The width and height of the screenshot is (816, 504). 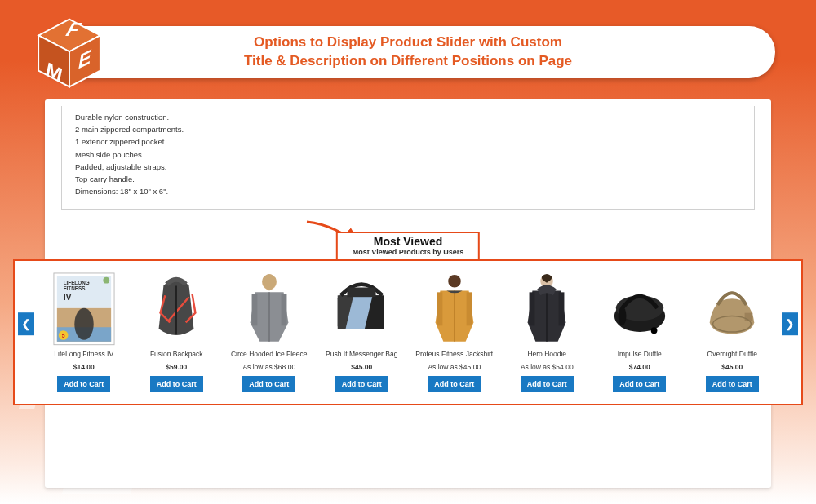 I want to click on product-card: Impulse Duffle $74.00 Add to Cart, so click(x=640, y=331).